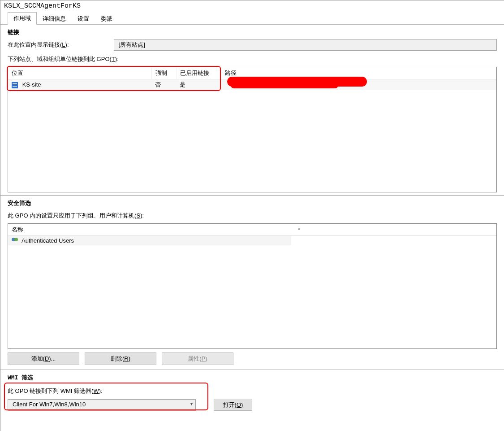 The width and height of the screenshot is (504, 431). What do you see at coordinates (15, 241) in the screenshot?
I see `users-icon` at bounding box center [15, 241].